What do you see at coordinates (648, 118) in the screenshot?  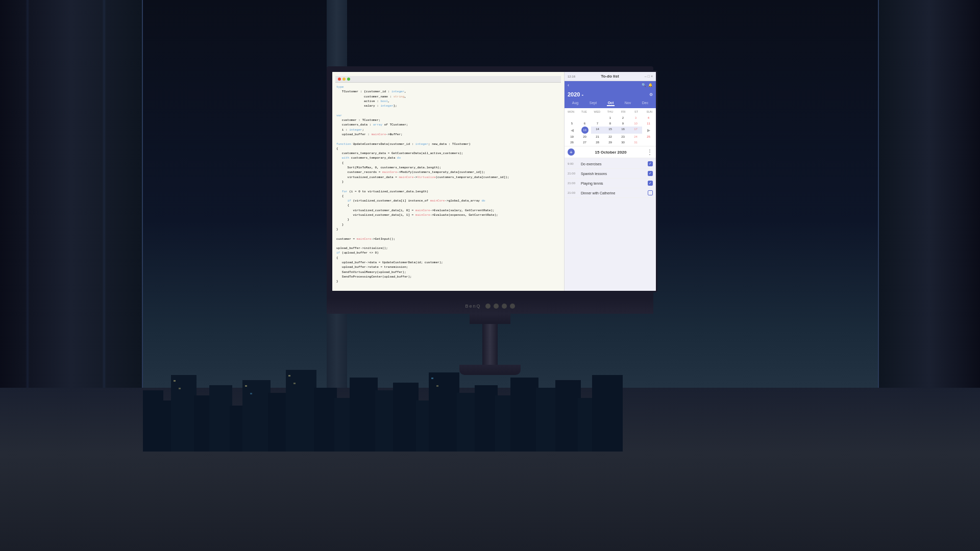 I see `cal-cell-4: 4` at bounding box center [648, 118].